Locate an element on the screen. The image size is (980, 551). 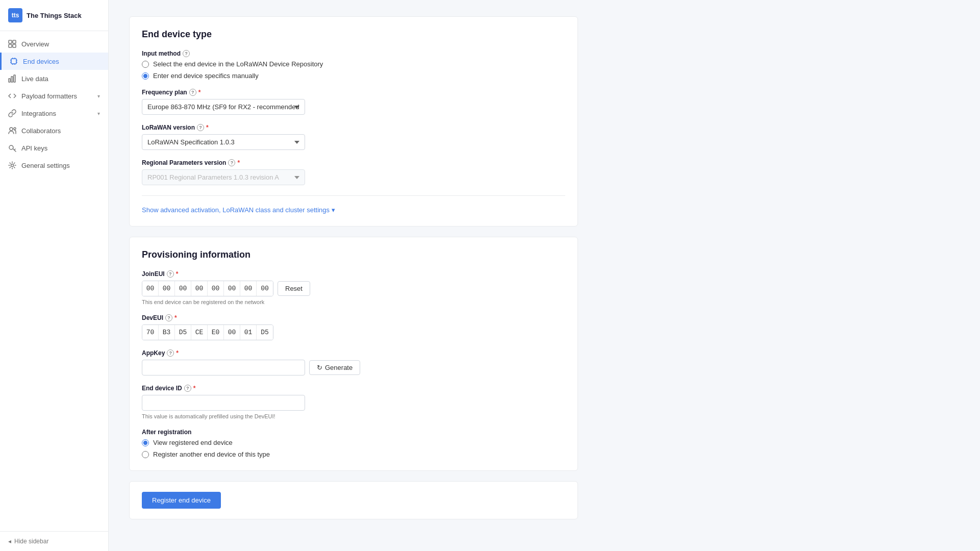
radio-register-another-label: Register another end device of this type is located at coordinates (211, 454).